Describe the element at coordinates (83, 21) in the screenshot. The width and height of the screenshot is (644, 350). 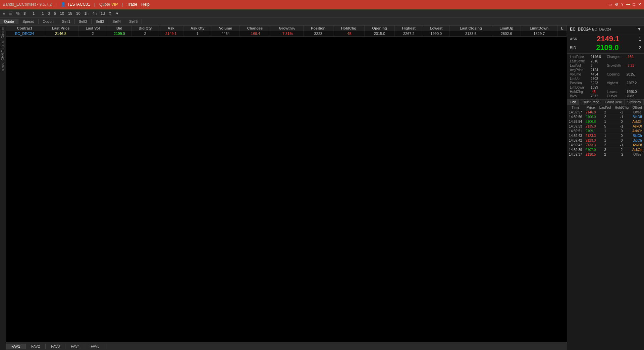
I see `tab-self2: Self2` at that location.